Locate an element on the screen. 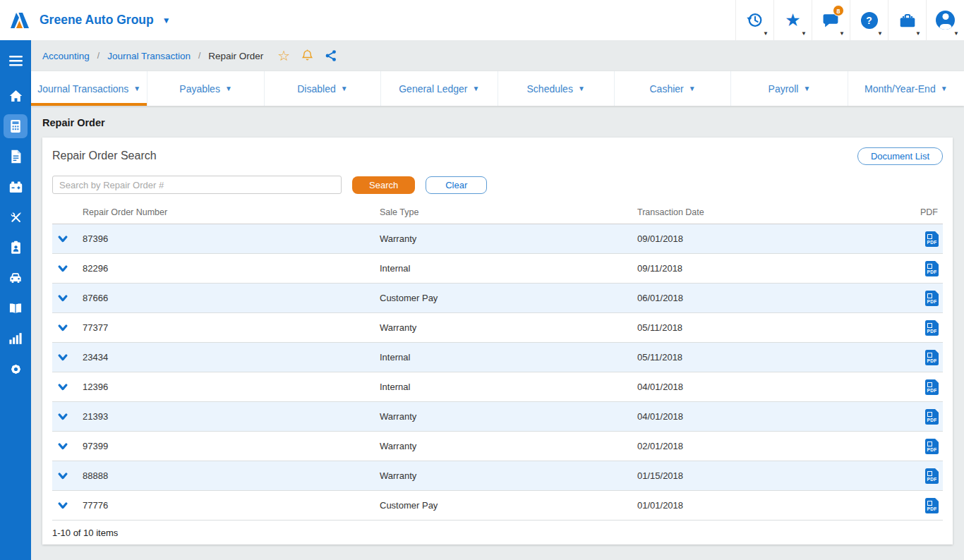 Image resolution: width=964 pixels, height=560 pixels. sidebar-item-parts is located at coordinates (16, 187).